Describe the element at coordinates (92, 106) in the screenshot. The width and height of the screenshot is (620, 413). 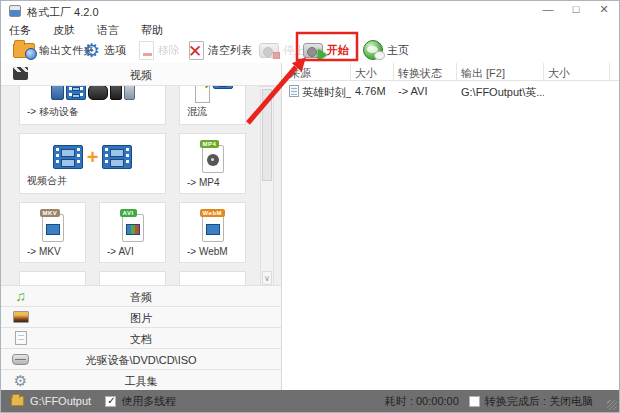
I see `tile-mobile-devices: -> 移动设备` at that location.